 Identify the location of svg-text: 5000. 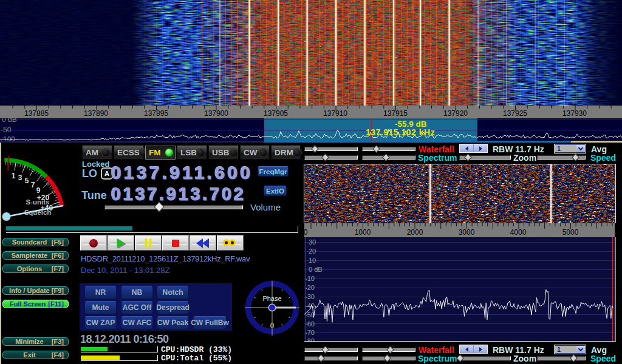
(571, 232).